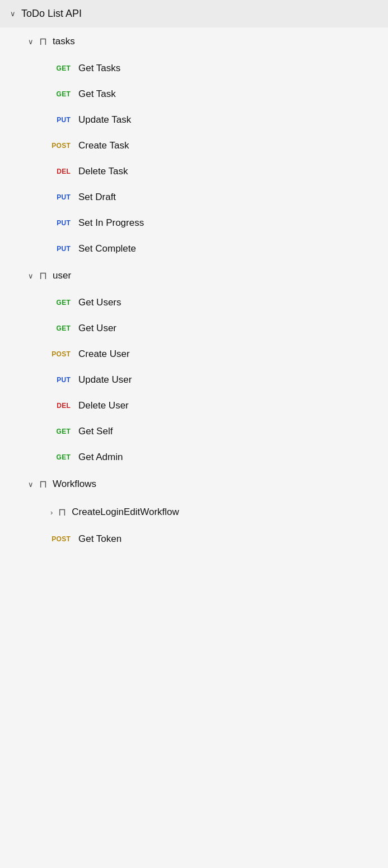 Image resolution: width=388 pixels, height=868 pixels. Describe the element at coordinates (52, 13) in the screenshot. I see `root-title: ToDo List API` at that location.